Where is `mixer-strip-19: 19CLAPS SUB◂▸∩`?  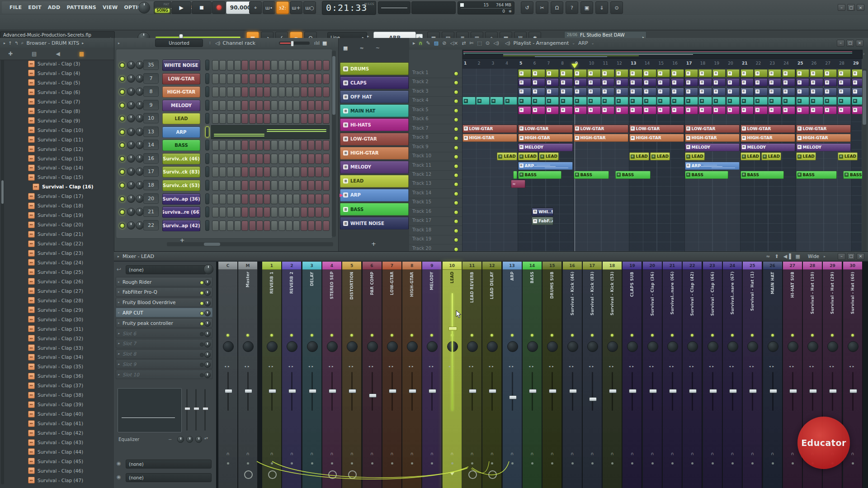 mixer-strip-19: 19CLAPS SUB◂▸∩ is located at coordinates (632, 375).